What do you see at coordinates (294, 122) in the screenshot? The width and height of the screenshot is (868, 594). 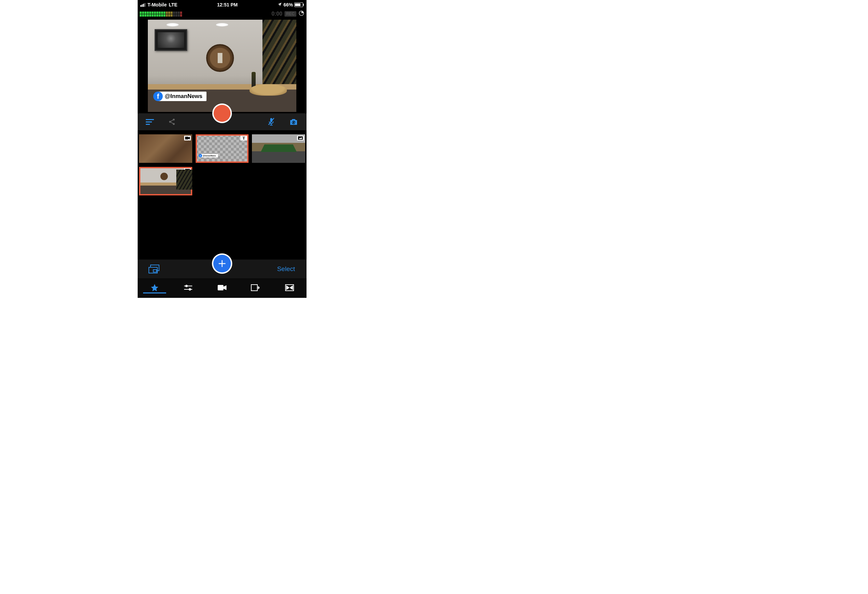 I see `flip-camera-icon` at bounding box center [294, 122].